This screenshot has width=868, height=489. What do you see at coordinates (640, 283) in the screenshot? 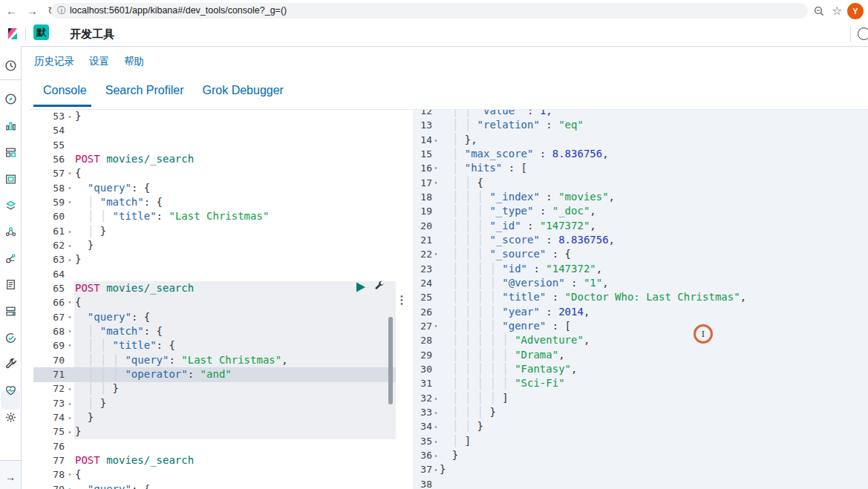
I see `code-line-24: 24 │ │ │ │ "@version" : "1",` at bounding box center [640, 283].